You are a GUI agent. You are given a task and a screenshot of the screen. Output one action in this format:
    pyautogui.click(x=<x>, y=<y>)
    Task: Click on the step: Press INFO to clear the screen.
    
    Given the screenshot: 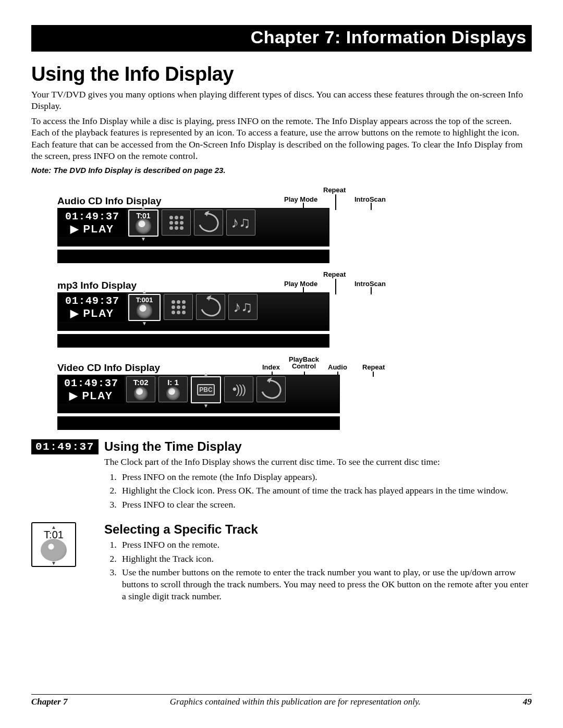 What is the action you would take?
    pyautogui.click(x=325, y=504)
    